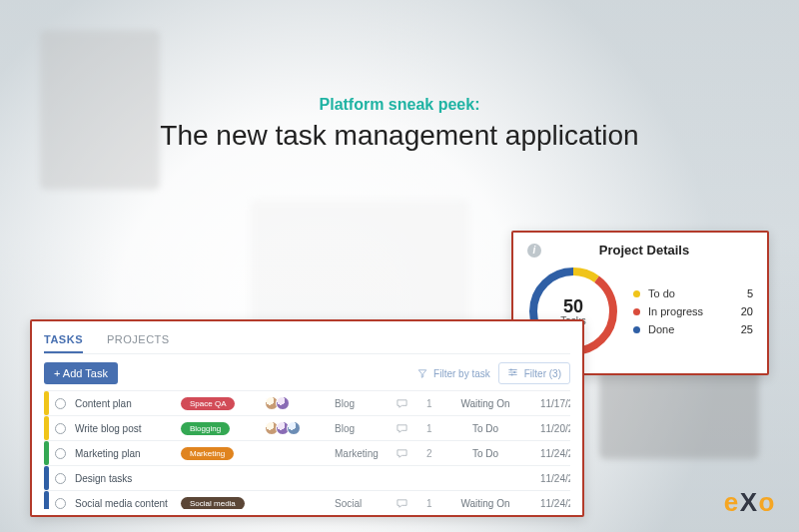 Image resolution: width=799 pixels, height=532 pixels. What do you see at coordinates (453, 373) in the screenshot?
I see `filter-by-task: Filter by task` at bounding box center [453, 373].